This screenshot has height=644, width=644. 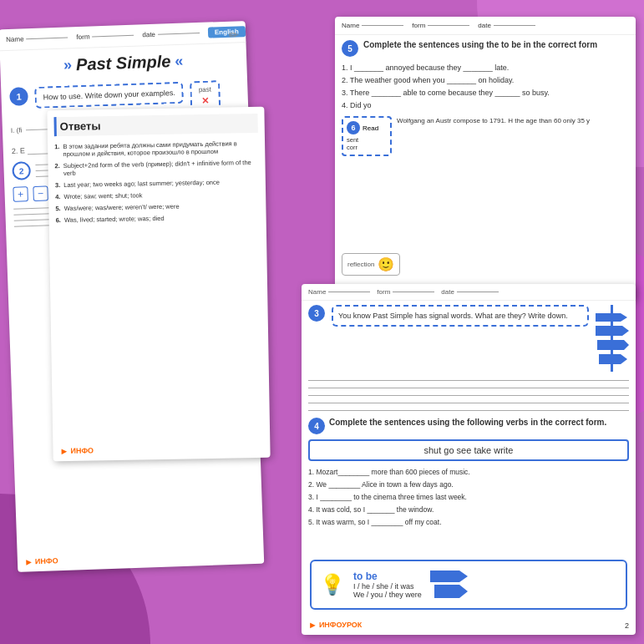 I want to click on section-5-badge: 5, so click(x=350, y=48).